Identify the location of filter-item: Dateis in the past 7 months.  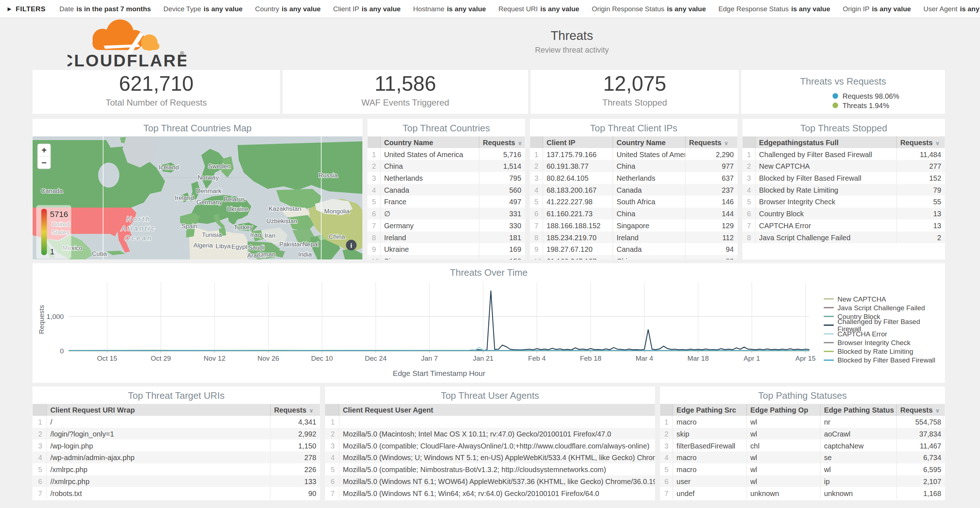
(105, 9).